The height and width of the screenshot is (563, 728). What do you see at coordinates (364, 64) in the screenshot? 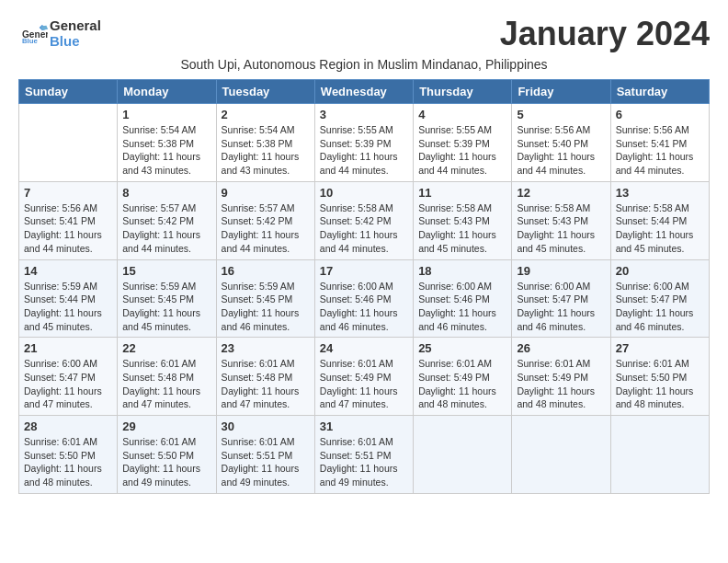
I see `calendar-subtitle: South Upi, Autonomous Region in Muslim M…` at bounding box center [364, 64].